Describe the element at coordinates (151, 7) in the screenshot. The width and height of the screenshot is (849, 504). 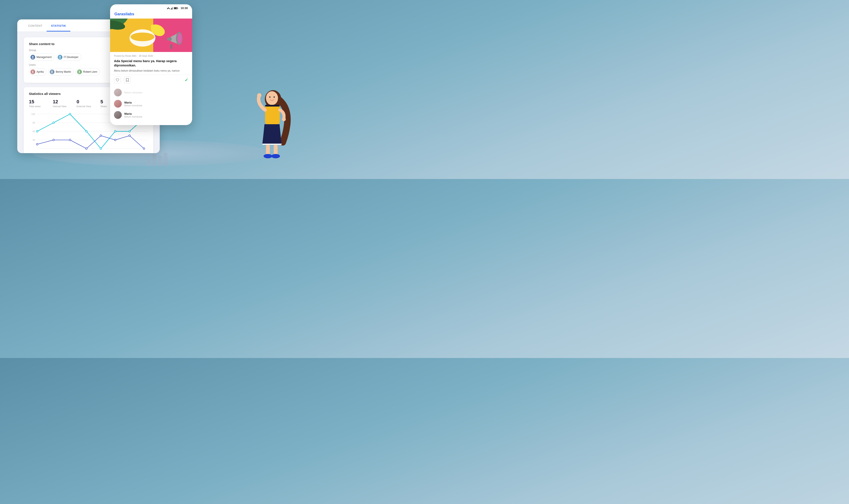
I see `mobile-status-bar: 10:30` at that location.